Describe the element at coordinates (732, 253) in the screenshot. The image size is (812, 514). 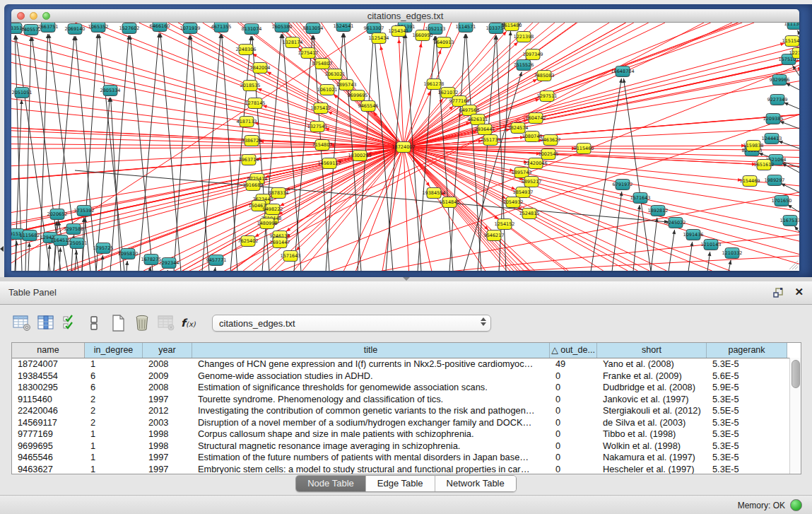
I see `network-node: 1210332` at that location.